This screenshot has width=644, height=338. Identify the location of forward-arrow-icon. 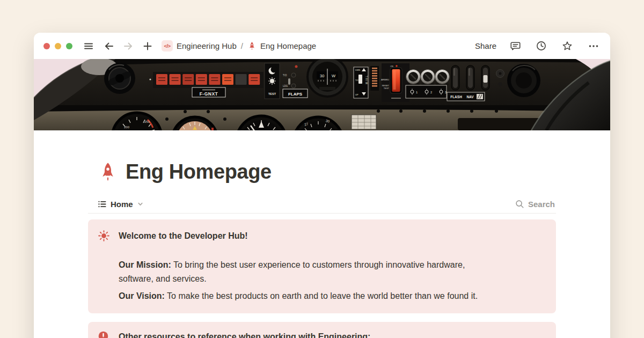
(128, 46).